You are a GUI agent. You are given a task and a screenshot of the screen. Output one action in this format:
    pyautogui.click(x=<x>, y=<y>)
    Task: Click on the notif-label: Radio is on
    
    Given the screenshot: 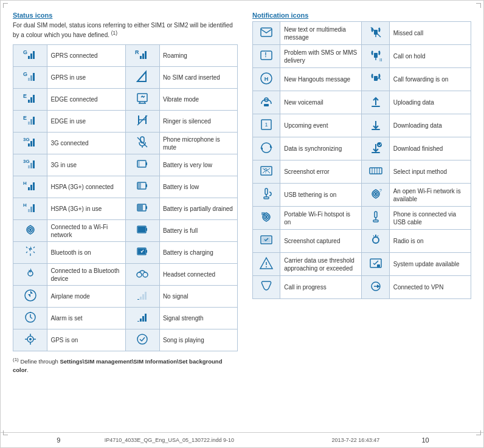 What is the action you would take?
    pyautogui.click(x=430, y=241)
    